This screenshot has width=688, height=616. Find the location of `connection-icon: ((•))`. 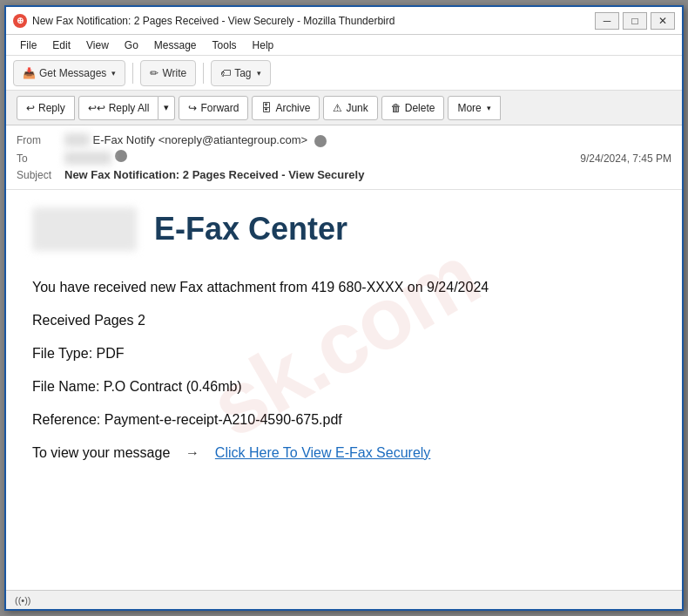

connection-icon: ((•)) is located at coordinates (23, 600).